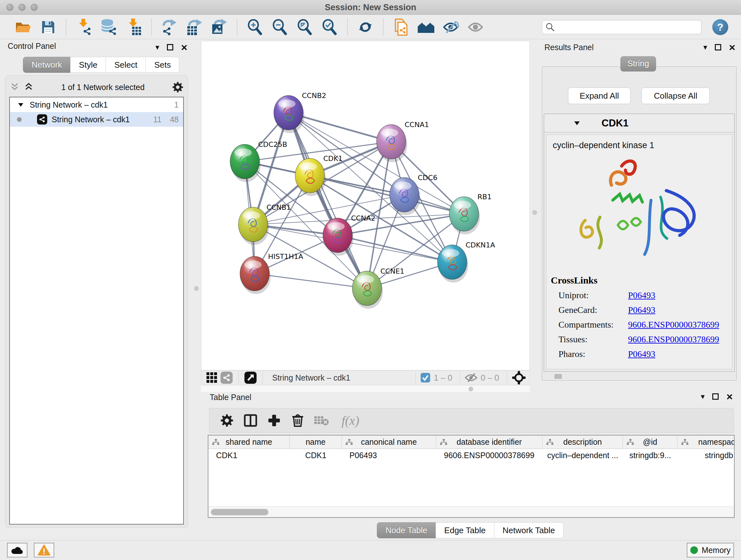 The image size is (741, 560). What do you see at coordinates (401, 27) in the screenshot?
I see `duplicate-network-button` at bounding box center [401, 27].